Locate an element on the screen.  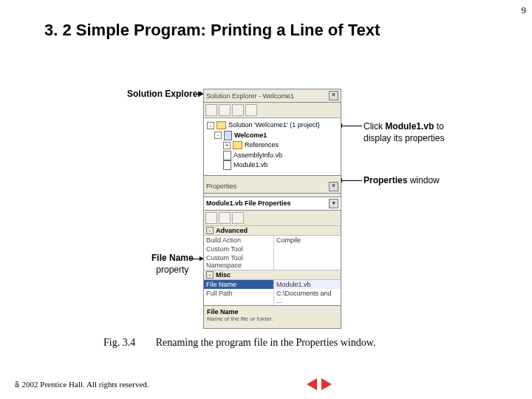
figure-text: Renaming the program file in the Propert… is located at coordinates (266, 343).